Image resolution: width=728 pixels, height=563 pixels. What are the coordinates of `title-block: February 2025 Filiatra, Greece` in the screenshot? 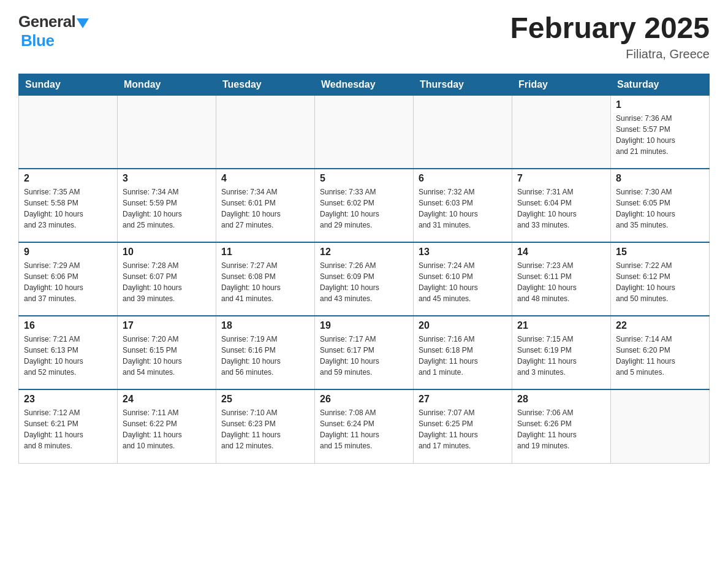 It's located at (610, 37).